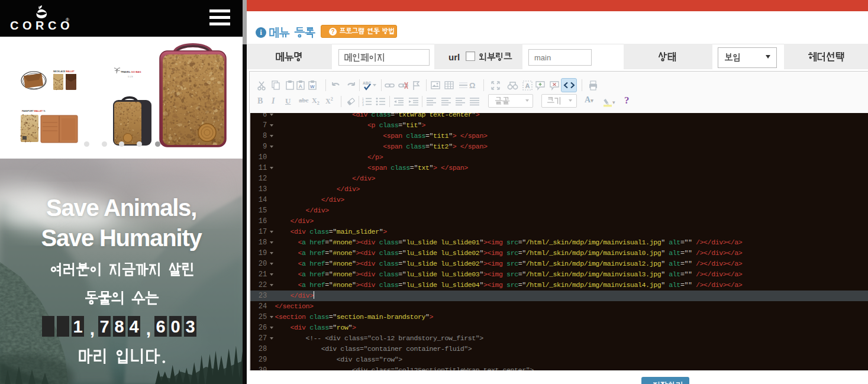  What do you see at coordinates (472, 85) in the screenshot?
I see `svg-text: Ω` at bounding box center [472, 85].